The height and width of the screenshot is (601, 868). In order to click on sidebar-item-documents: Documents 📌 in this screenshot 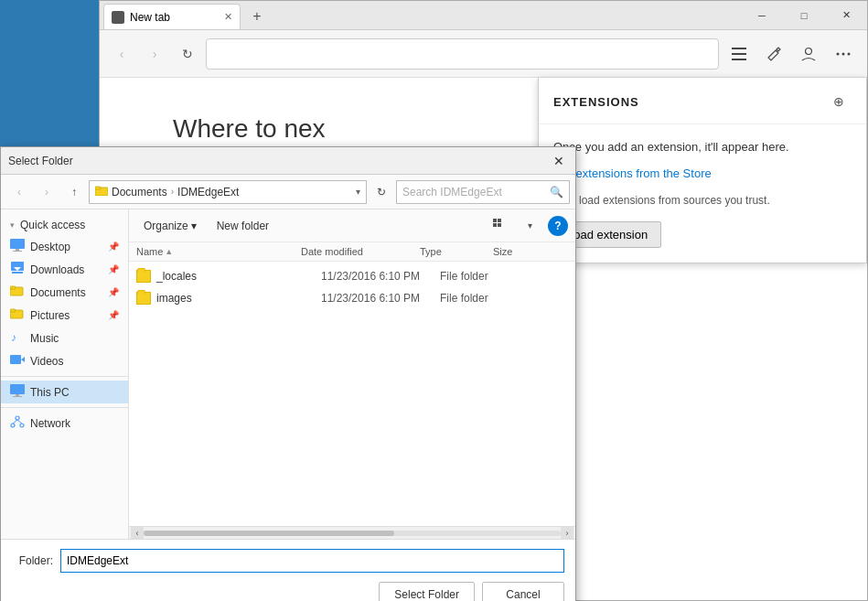, I will do `click(64, 293)`.